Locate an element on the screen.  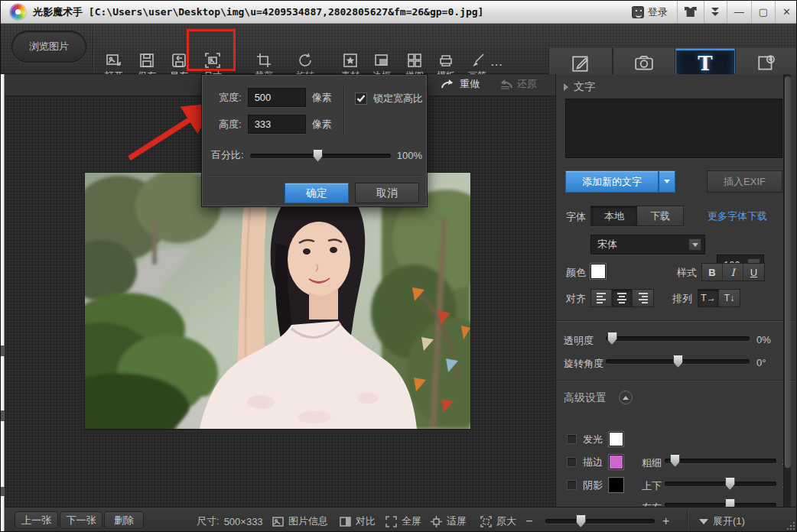
edit-square-icon is located at coordinates (581, 63).